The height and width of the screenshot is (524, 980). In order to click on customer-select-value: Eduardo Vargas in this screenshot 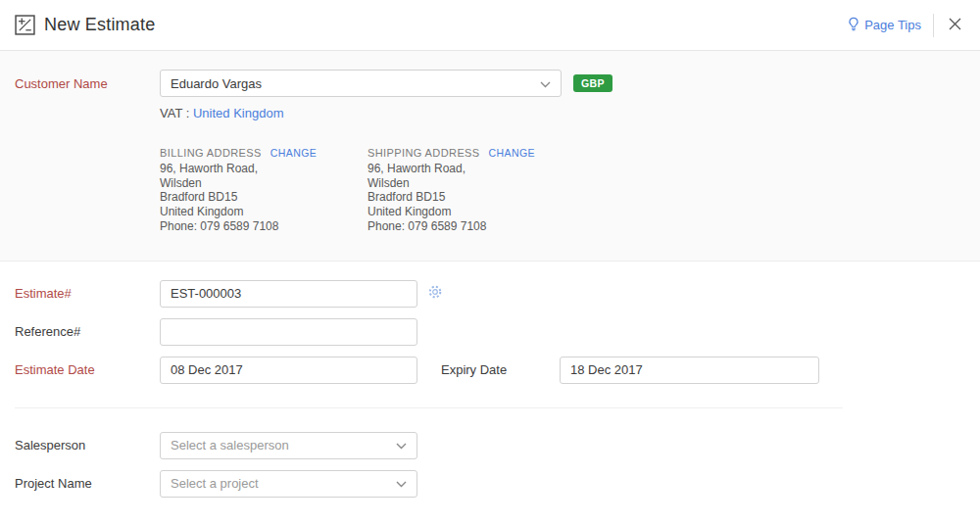, I will do `click(355, 84)`.